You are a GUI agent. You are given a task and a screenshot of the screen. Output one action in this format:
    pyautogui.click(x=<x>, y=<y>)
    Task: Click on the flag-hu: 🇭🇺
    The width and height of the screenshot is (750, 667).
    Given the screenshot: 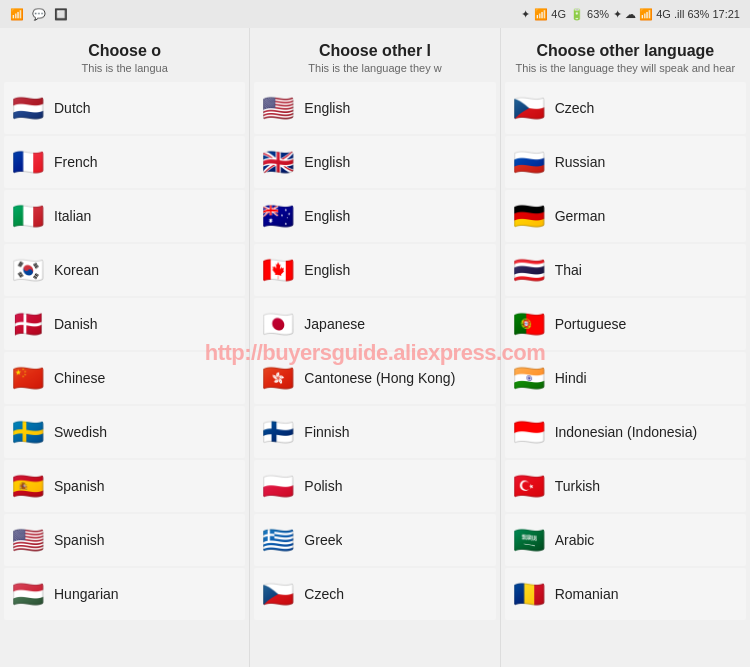 What is the action you would take?
    pyautogui.click(x=28, y=594)
    